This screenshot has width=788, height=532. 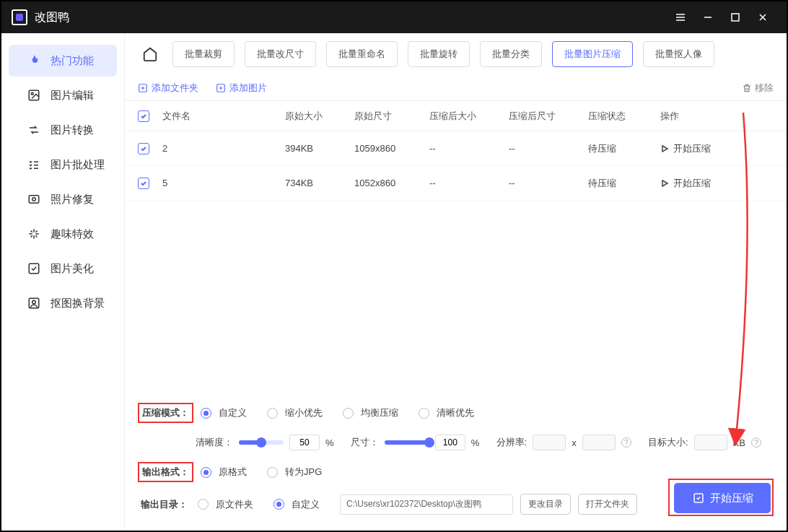 I want to click on tool-compress: 批量图片压缩, so click(x=592, y=54).